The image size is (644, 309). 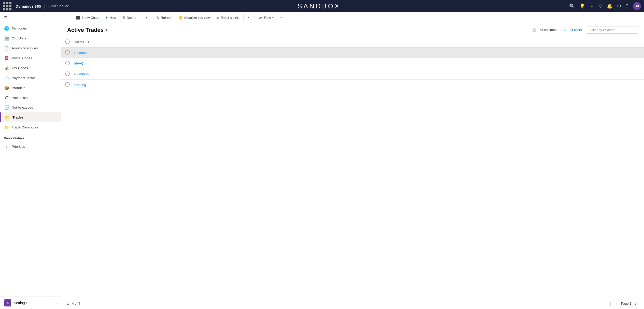 What do you see at coordinates (8, 303) in the screenshot?
I see `settings-avatar: S` at bounding box center [8, 303].